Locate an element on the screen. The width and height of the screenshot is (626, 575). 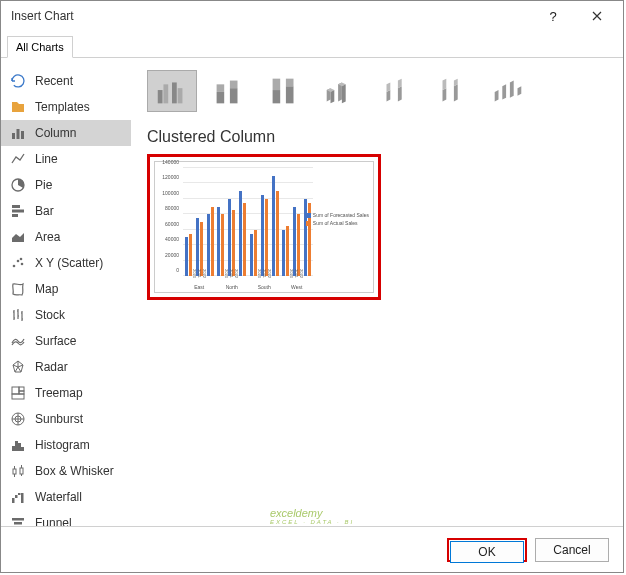
recent-icon is located at coordinates (18, 81).